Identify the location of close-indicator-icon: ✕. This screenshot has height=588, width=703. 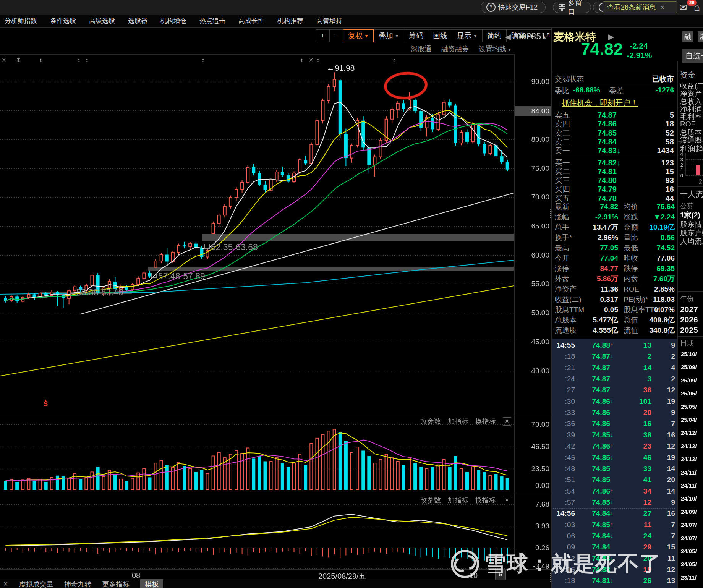
(5, 584).